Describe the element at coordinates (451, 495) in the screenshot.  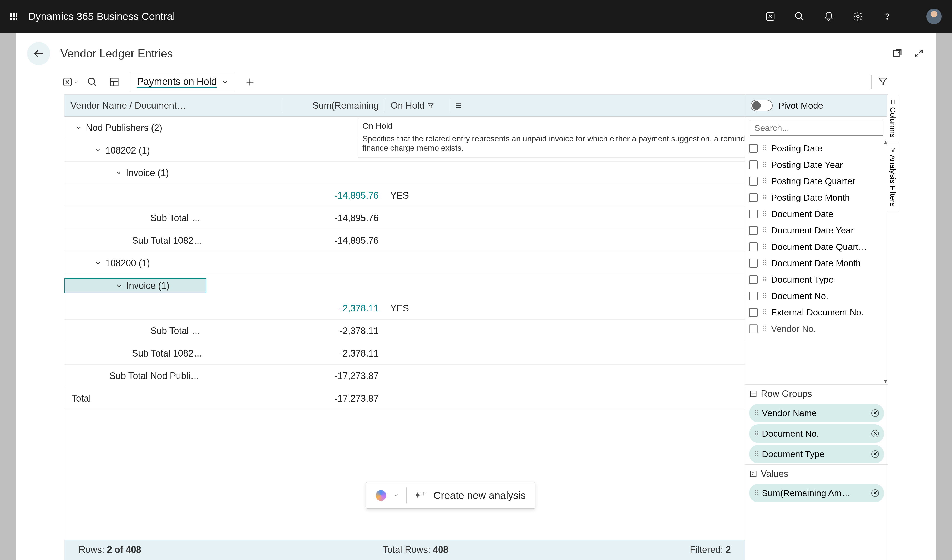
I see `copilot-float-bar: ✦⁺ Create new analysis` at that location.